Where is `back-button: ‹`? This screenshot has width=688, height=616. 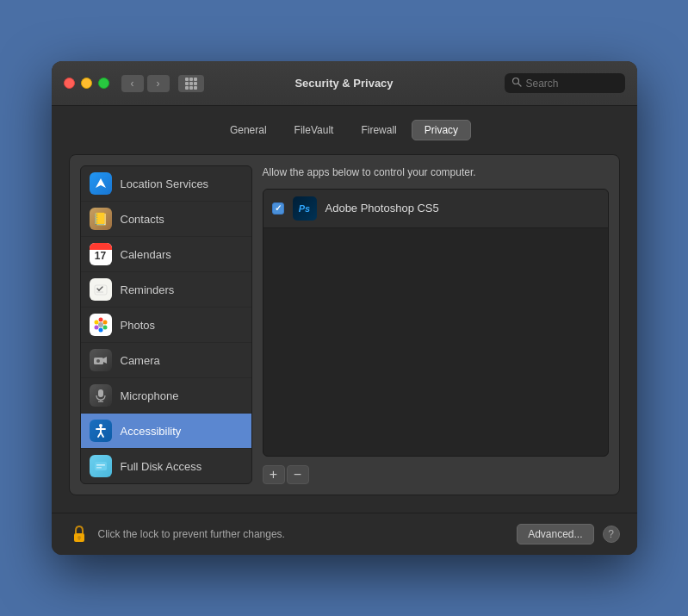
back-button: ‹ is located at coordinates (133, 84).